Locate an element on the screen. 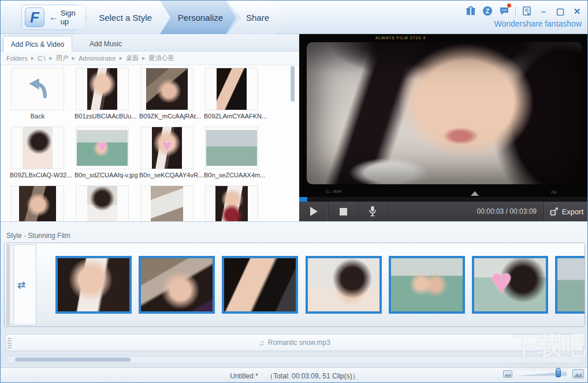 The image size is (588, 383). small-image-icon is located at coordinates (508, 374).